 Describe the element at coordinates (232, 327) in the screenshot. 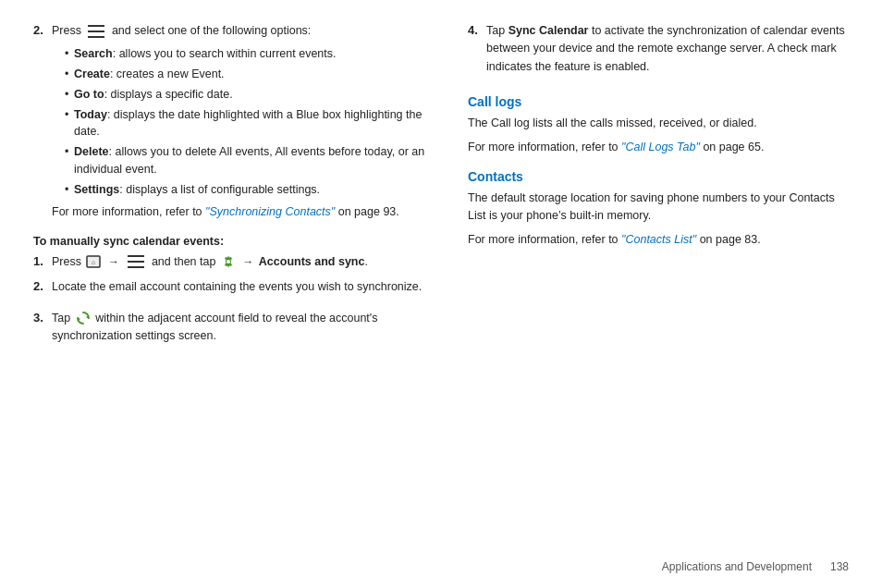

I see `substep-3: 3. Tap within the adjacent account field…` at that location.